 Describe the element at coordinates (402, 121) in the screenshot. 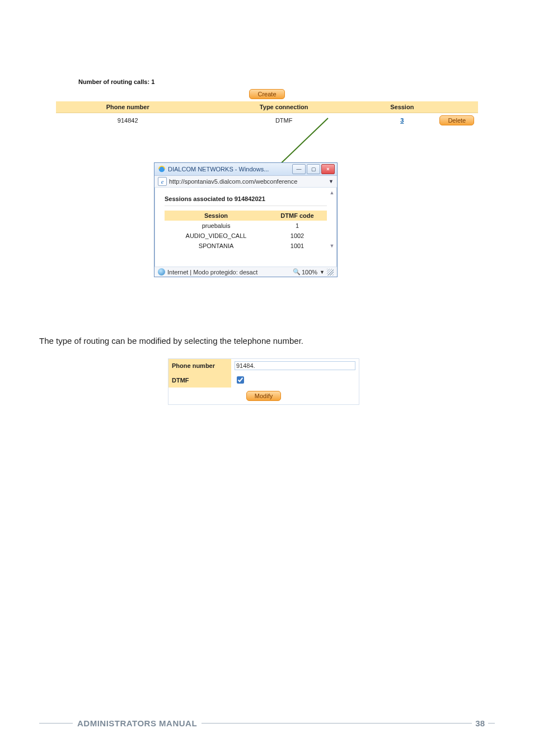

I see `session-cell: 3` at that location.